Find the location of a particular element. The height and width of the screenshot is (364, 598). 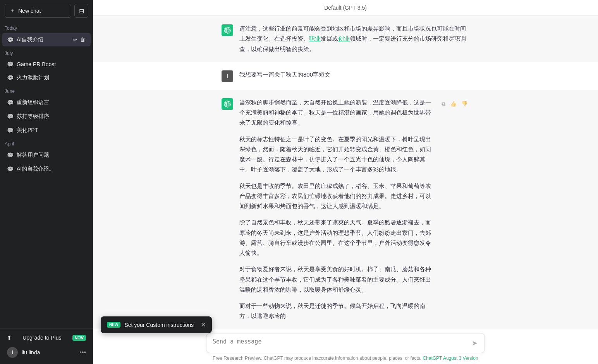

thumbs-down-button: 👎 is located at coordinates (465, 104).